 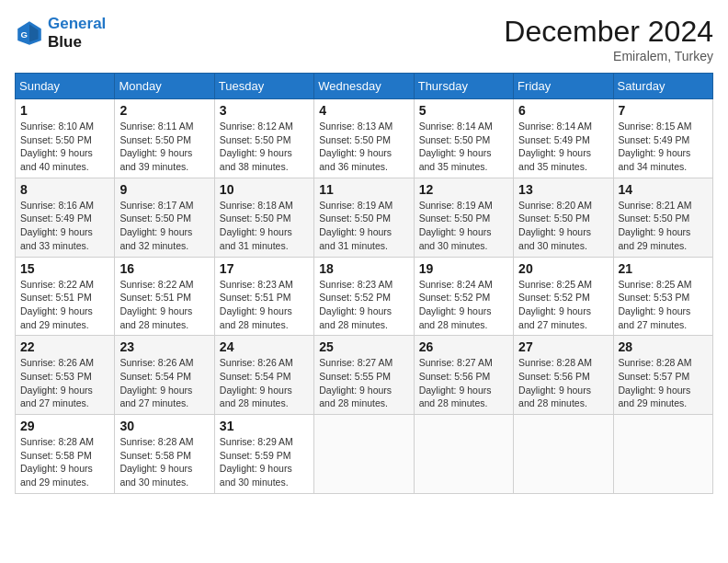 What do you see at coordinates (663, 86) in the screenshot?
I see `day-of-week-header: Saturday` at bounding box center [663, 86].